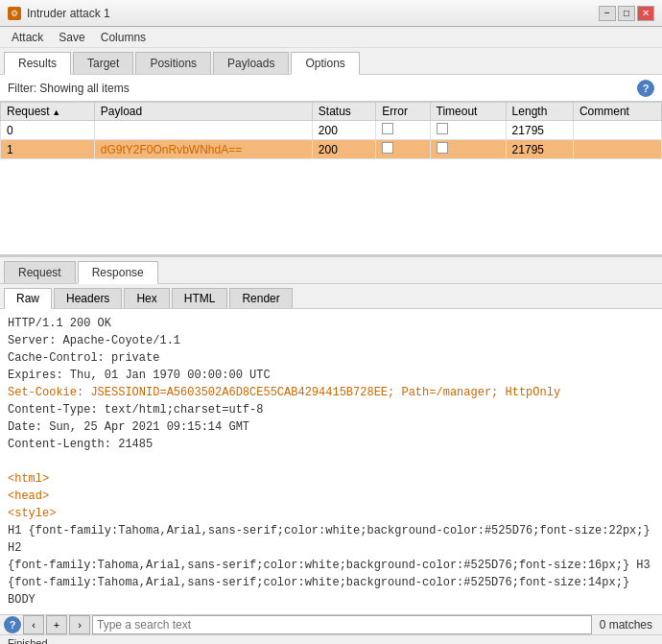 Image resolution: width=662 pixels, height=644 pixels. I want to click on col-error: Error, so click(403, 111).